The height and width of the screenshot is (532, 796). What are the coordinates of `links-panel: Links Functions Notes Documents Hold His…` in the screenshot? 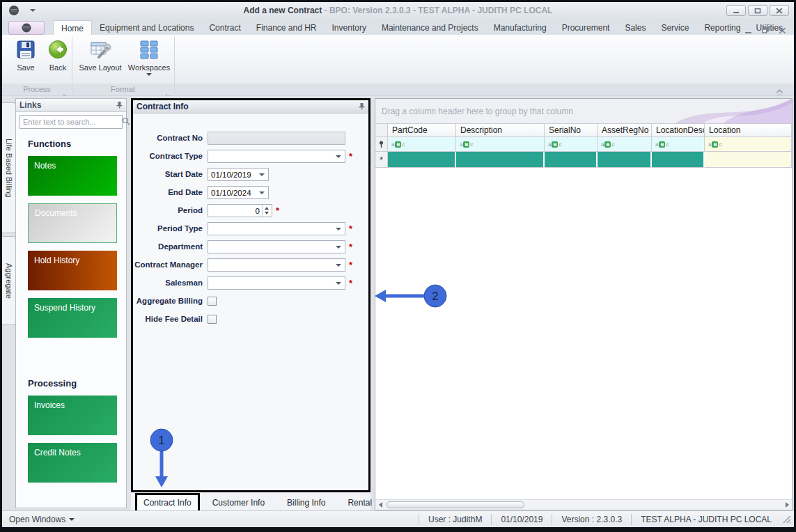 It's located at (71, 304).